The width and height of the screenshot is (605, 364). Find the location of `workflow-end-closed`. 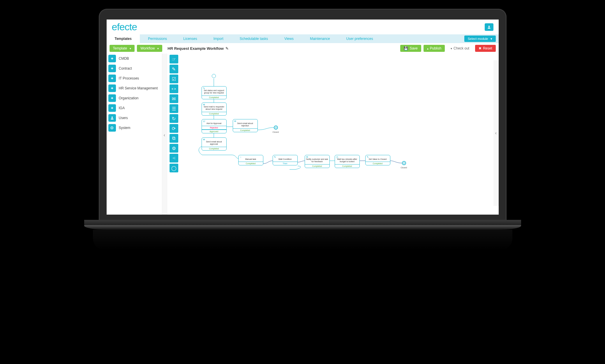

workflow-end-closed is located at coordinates (404, 163).